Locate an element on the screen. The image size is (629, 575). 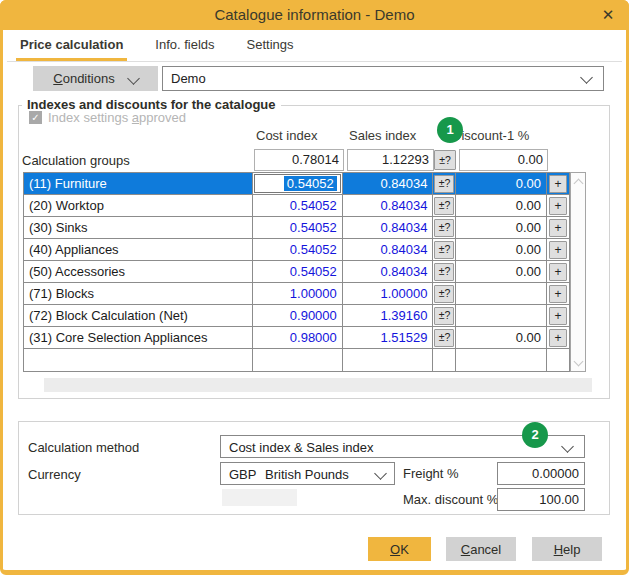
conditions-select-value: Demo is located at coordinates (188, 78).